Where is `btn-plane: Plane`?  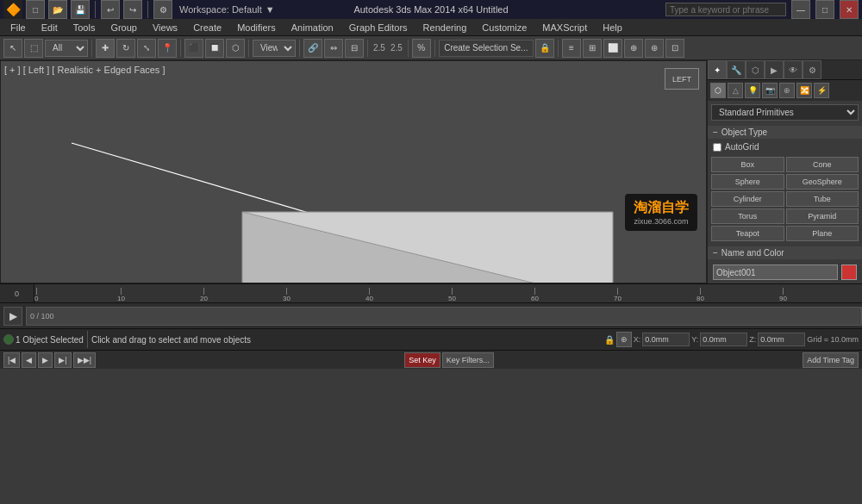
btn-plane: Plane is located at coordinates (822, 233).